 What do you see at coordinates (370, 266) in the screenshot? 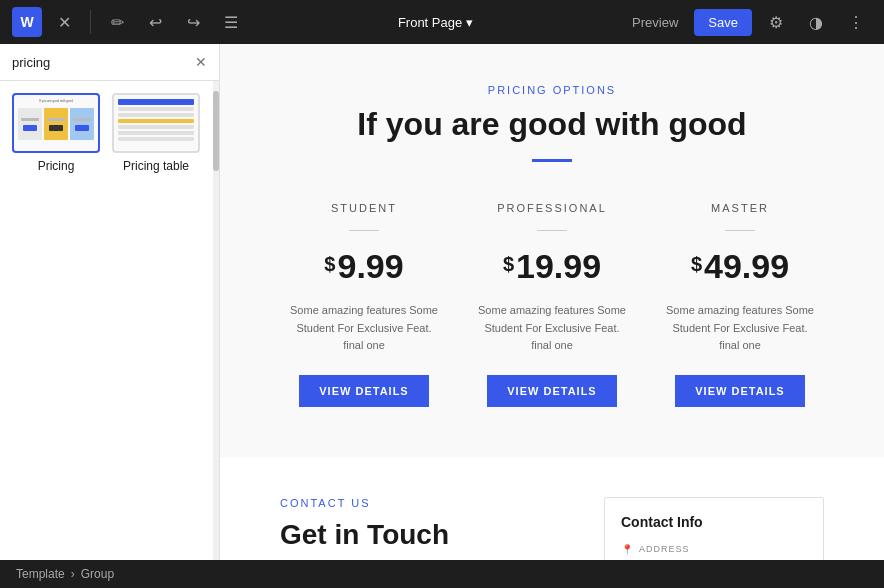
I see `student-price-value: 9.99` at bounding box center [370, 266].